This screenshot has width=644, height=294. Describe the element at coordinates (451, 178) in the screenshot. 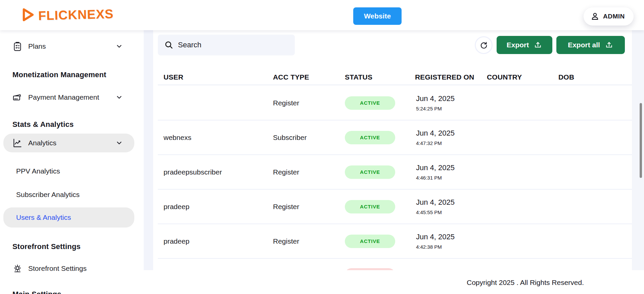

I see `registered-time: 4:46:31 PM` at that location.